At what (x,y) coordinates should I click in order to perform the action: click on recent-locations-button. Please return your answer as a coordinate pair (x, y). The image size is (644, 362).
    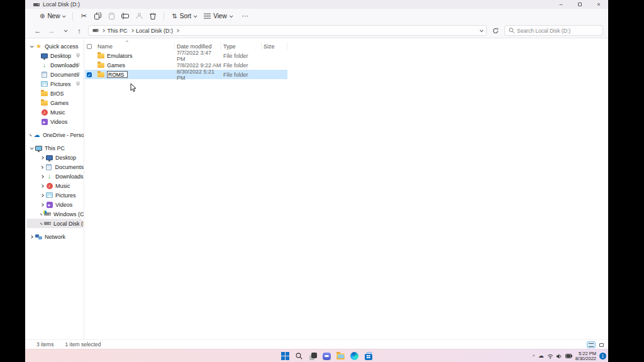
    Looking at the image, I should click on (65, 31).